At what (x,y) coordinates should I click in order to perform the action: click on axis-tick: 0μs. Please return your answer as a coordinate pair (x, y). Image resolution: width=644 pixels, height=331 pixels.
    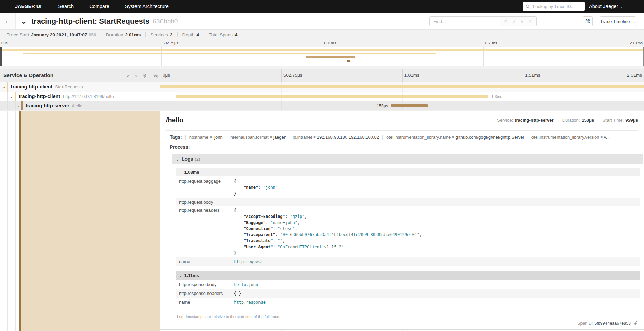
    Looking at the image, I should click on (166, 75).